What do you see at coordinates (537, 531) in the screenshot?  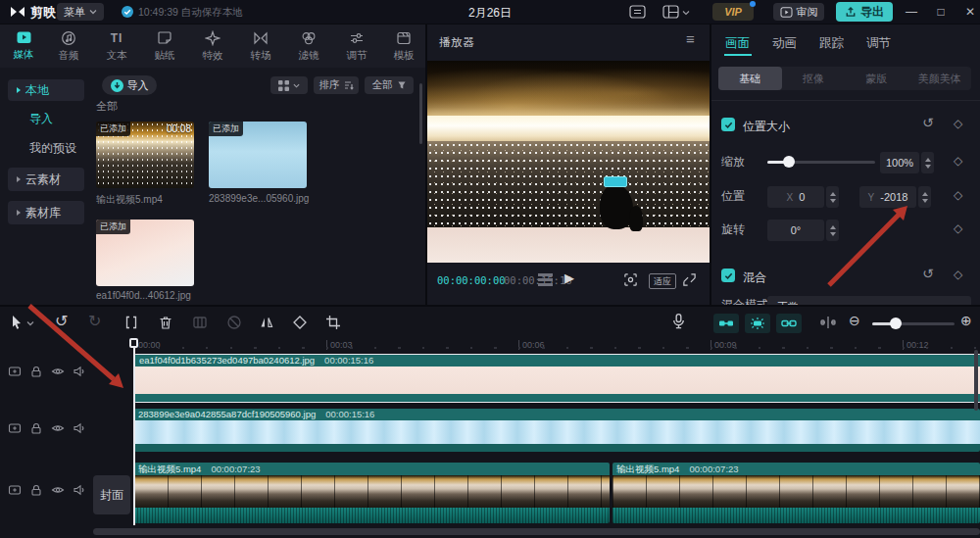 I see `timeline-horizontal-scrollbar` at bounding box center [537, 531].